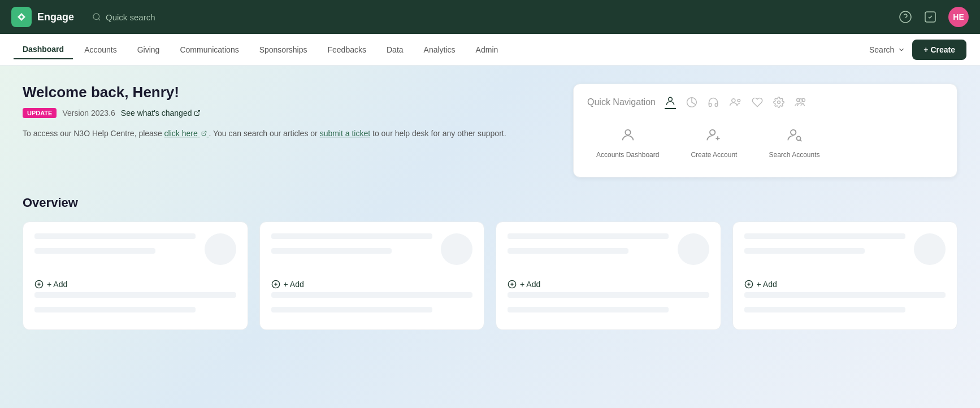  What do you see at coordinates (901, 50) in the screenshot?
I see `chevron-down-icon` at bounding box center [901, 50].